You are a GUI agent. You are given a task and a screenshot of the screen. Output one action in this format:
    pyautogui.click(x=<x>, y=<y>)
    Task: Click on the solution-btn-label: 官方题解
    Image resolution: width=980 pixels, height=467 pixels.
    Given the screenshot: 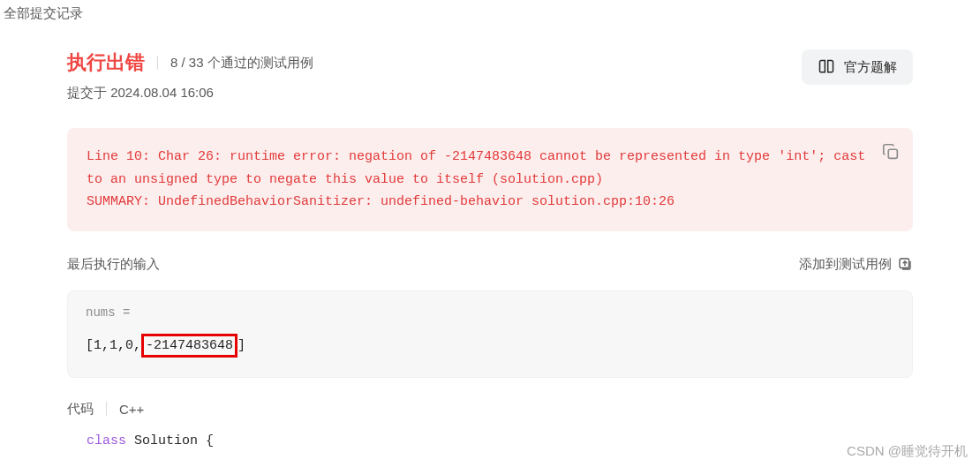 What is the action you would take?
    pyautogui.click(x=871, y=67)
    